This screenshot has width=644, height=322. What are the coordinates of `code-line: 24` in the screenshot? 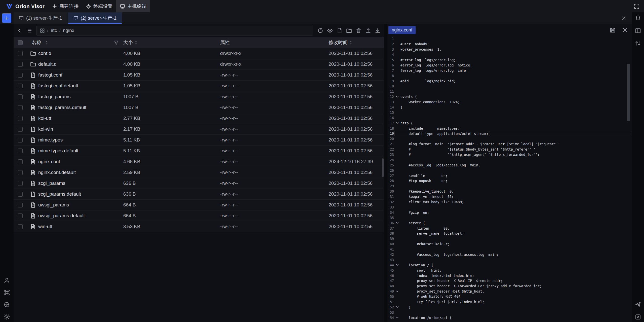 It's located at (510, 160).